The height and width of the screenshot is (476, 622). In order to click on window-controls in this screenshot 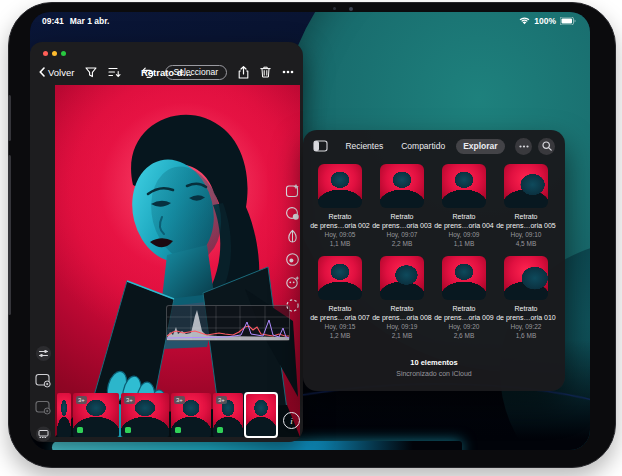, I will do `click(54, 54)`.